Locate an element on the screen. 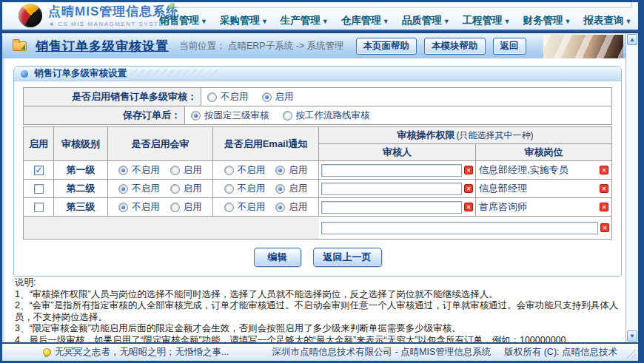 This screenshot has width=644, height=363. radio-enable-no is located at coordinates (212, 98).